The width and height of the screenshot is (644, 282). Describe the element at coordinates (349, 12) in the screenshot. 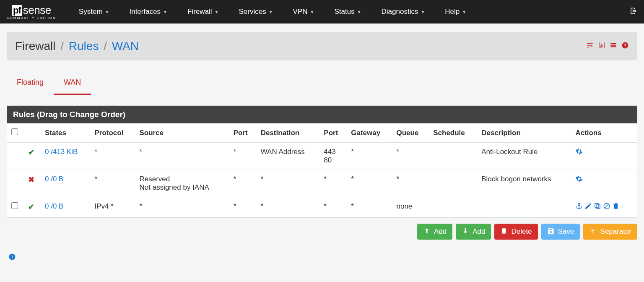

I see `nav-items: System▼Interfaces▼Firewall▼Services▼VPN▼…` at that location.